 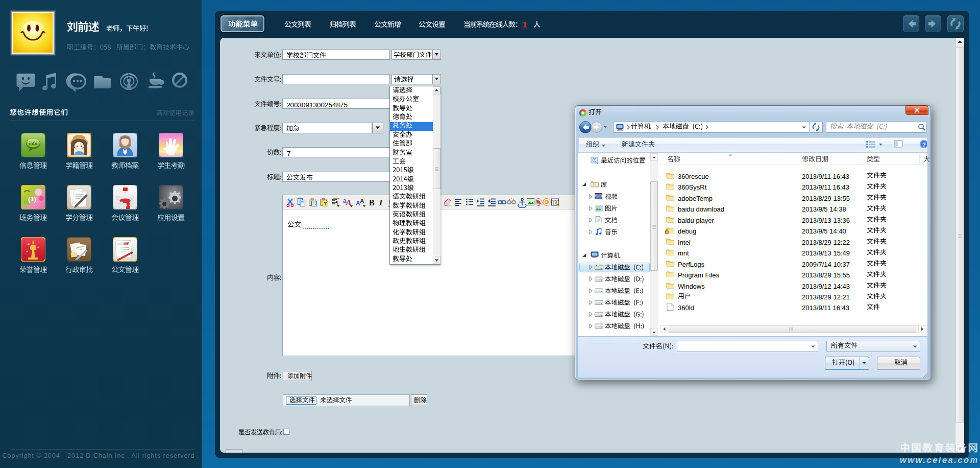 I want to click on svg-text: info, so click(x=34, y=144).